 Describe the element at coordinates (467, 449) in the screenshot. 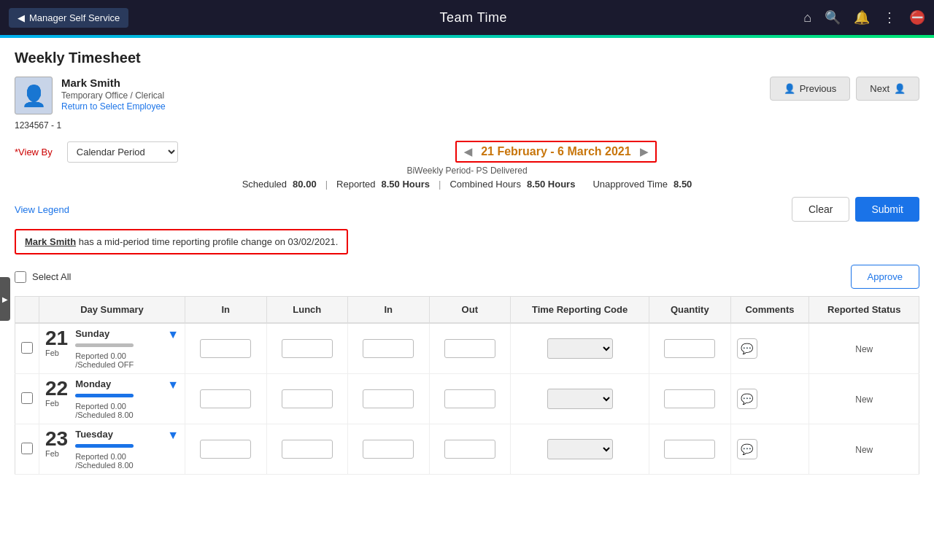

I see `table-row: 23 Feb Tuesday Reported 0.00 /Scheduled …` at that location.